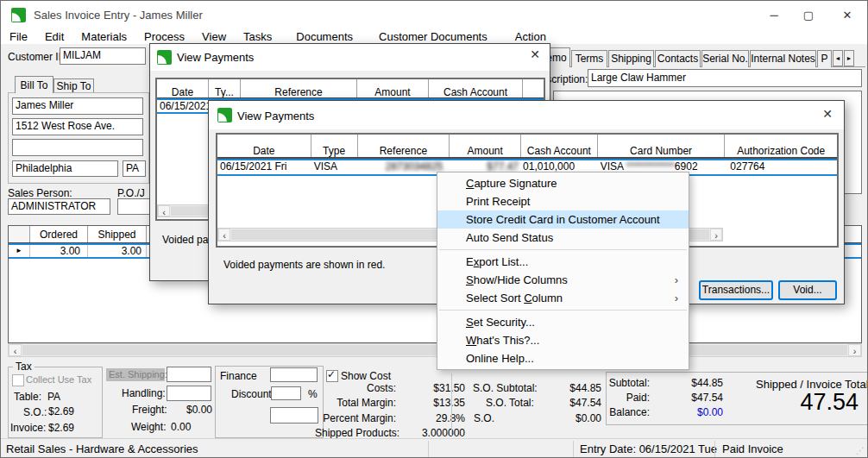 Image resolution: width=868 pixels, height=458 pixels. Describe the element at coordinates (435, 350) in the screenshot. I see `main-hscrollbar: ‹ ›` at that location.